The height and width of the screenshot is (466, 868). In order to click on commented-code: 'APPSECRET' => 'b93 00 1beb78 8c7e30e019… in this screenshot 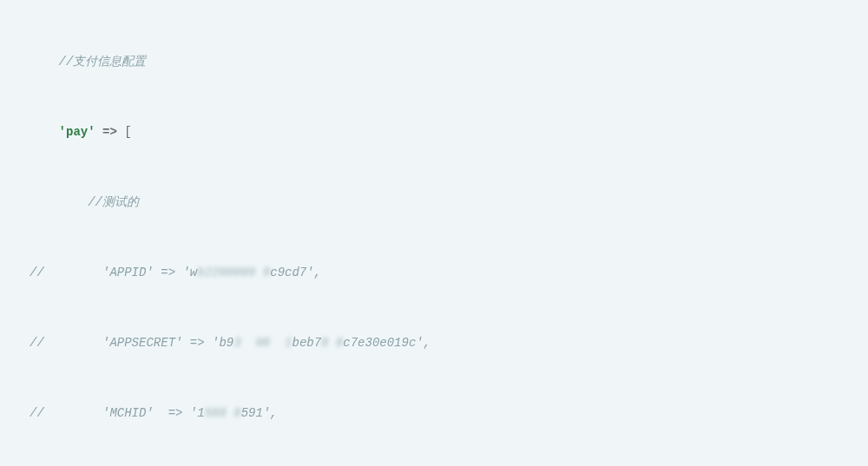, I will do `click(266, 343)`.